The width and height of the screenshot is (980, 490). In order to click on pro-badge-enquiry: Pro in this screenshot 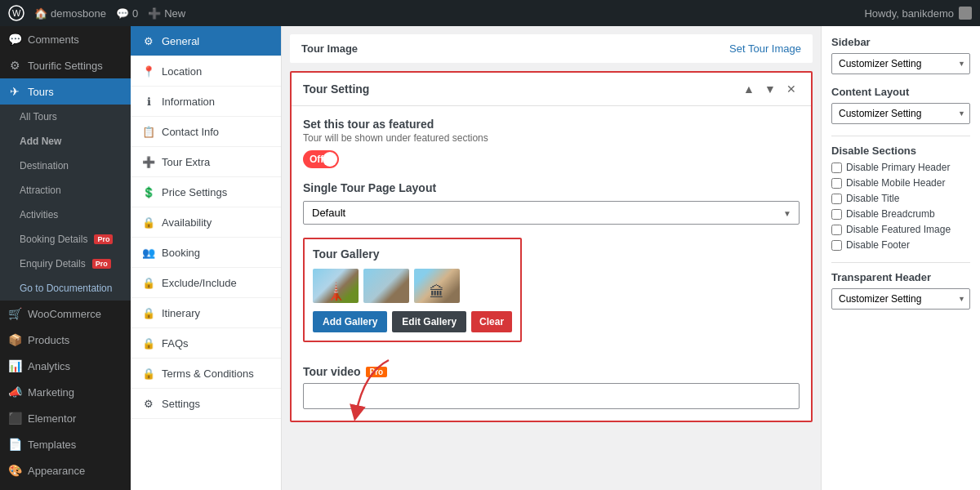, I will do `click(101, 264)`.